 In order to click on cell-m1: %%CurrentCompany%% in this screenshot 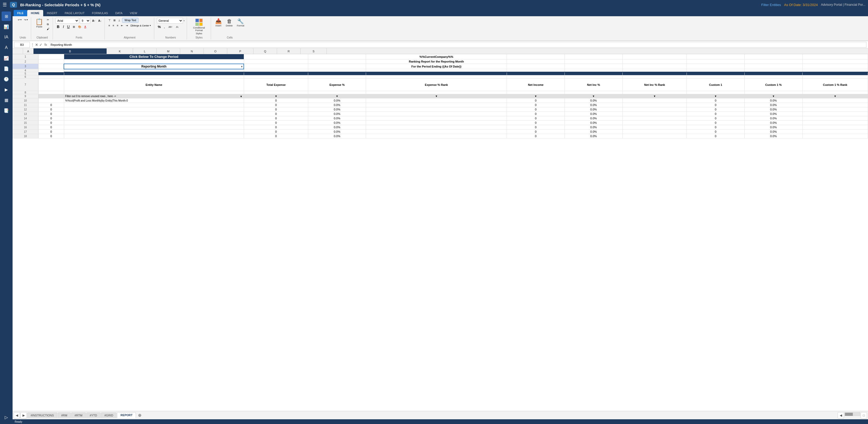, I will do `click(436, 57)`.